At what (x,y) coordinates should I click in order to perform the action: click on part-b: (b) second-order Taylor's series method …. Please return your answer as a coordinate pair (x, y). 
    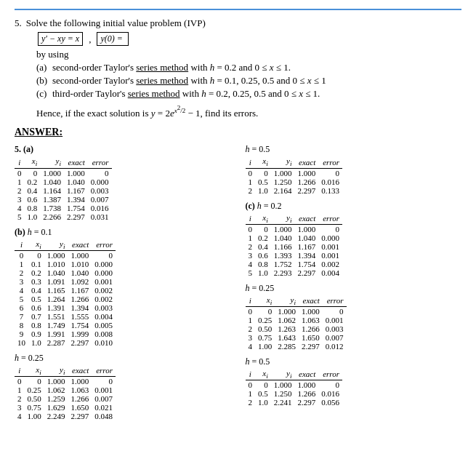
    Looking at the image, I should click on (249, 81).